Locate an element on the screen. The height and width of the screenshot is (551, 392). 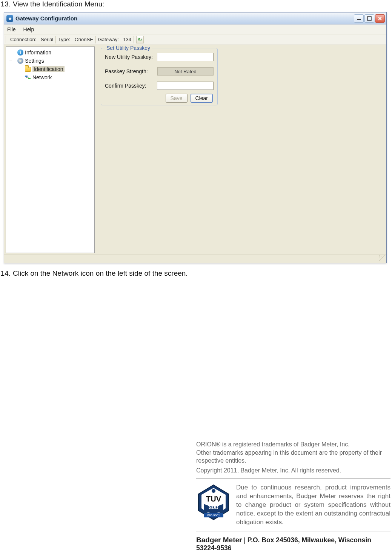
info-icon: i is located at coordinates (20, 52).